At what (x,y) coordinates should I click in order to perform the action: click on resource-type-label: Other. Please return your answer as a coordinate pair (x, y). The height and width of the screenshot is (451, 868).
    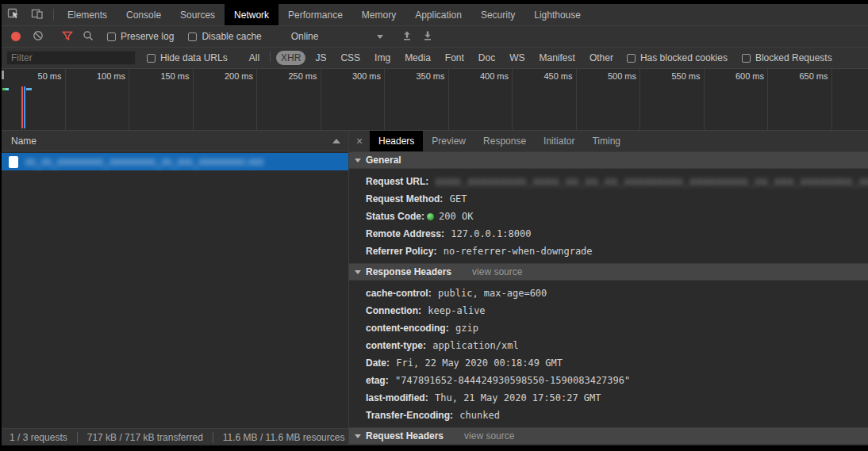
    Looking at the image, I should click on (601, 58).